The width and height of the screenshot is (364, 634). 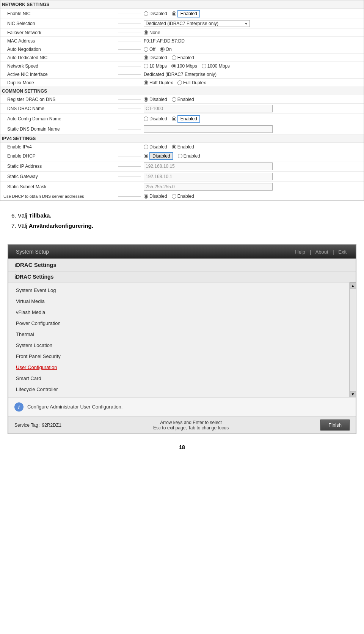 What do you see at coordinates (71, 33) in the screenshot?
I see `failover-network-label: Failover Network` at bounding box center [71, 33].